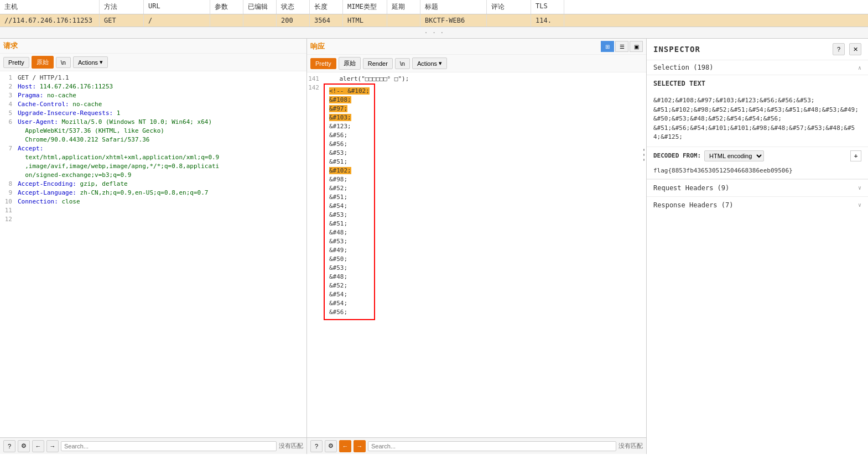 This screenshot has width=868, height=465. I want to click on row-title: BKCTF-WEB6, so click(454, 20).